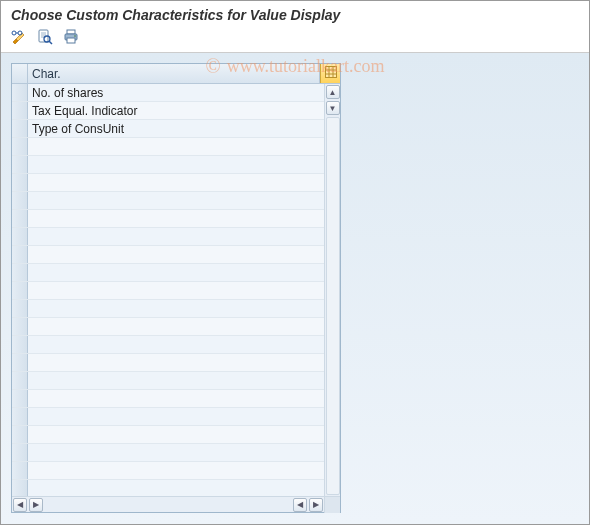  What do you see at coordinates (19, 38) in the screenshot?
I see `pencil-glasses-icon` at bounding box center [19, 38].